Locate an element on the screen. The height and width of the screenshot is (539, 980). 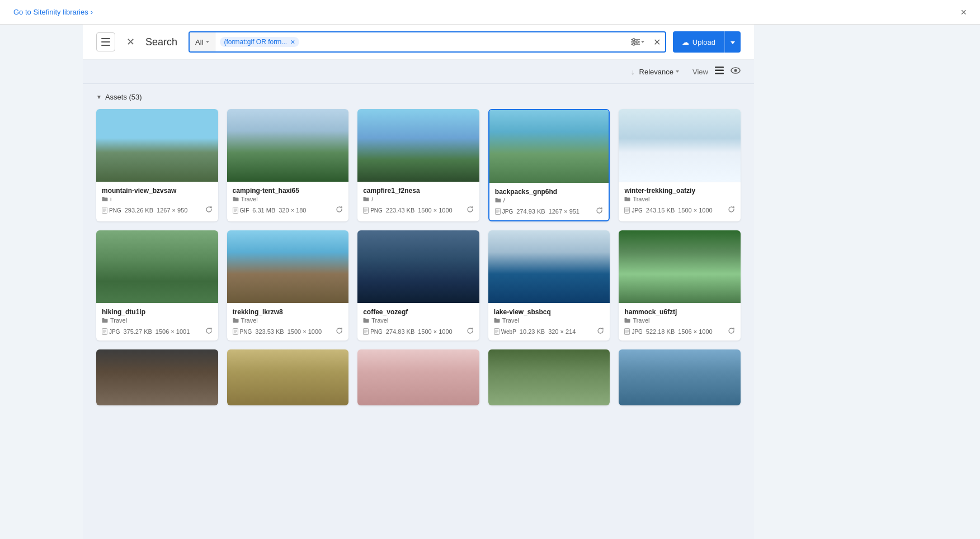
hamburger-button is located at coordinates (106, 42).